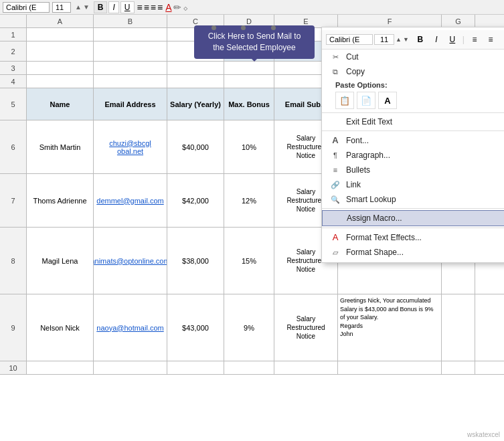  I want to click on cell-bonus-thoms: 12%, so click(249, 201).